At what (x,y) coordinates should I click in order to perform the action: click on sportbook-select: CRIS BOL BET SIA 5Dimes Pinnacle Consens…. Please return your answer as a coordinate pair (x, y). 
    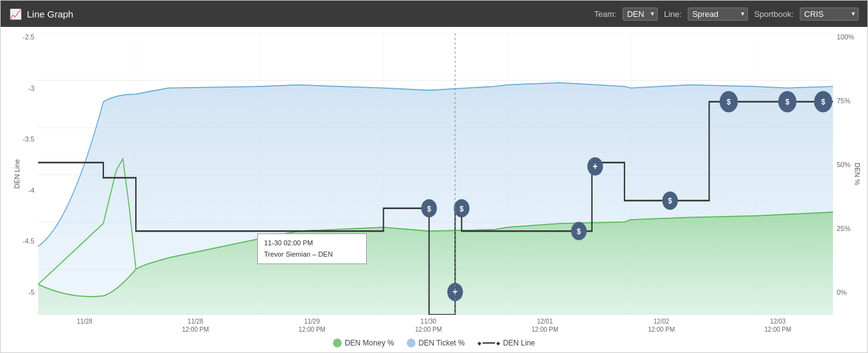
    Looking at the image, I should click on (829, 14).